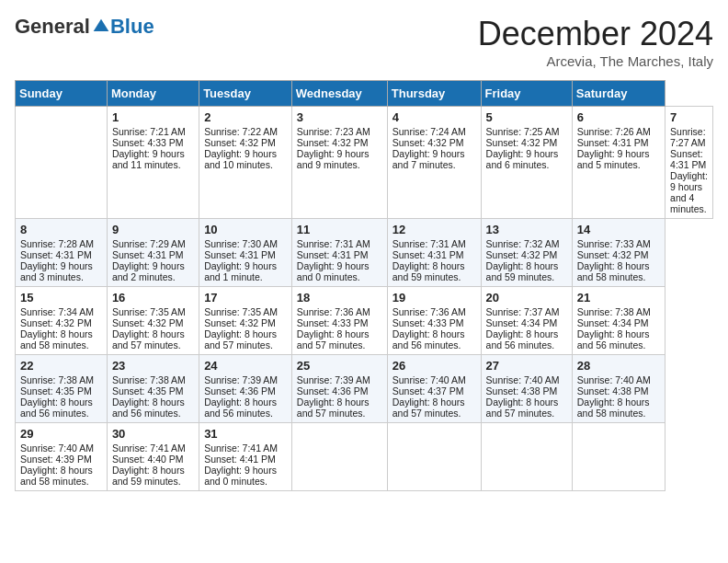 The image size is (728, 563). What do you see at coordinates (614, 132) in the screenshot?
I see `sunrise-text: Sunrise: 7:26 AM` at bounding box center [614, 132].